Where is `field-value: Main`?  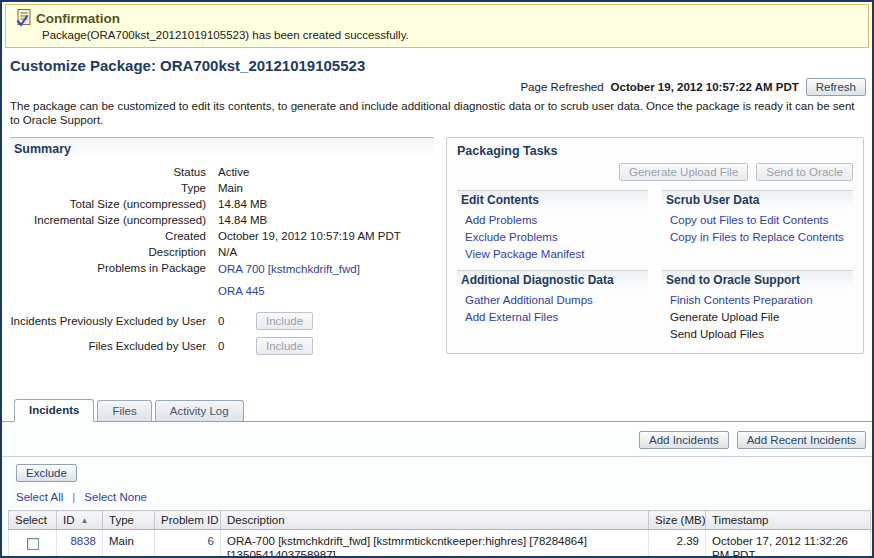 field-value: Main is located at coordinates (326, 188).